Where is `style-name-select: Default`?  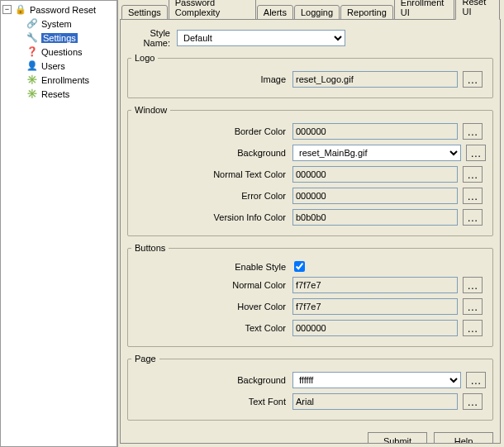 style-name-select: Default is located at coordinates (261, 38).